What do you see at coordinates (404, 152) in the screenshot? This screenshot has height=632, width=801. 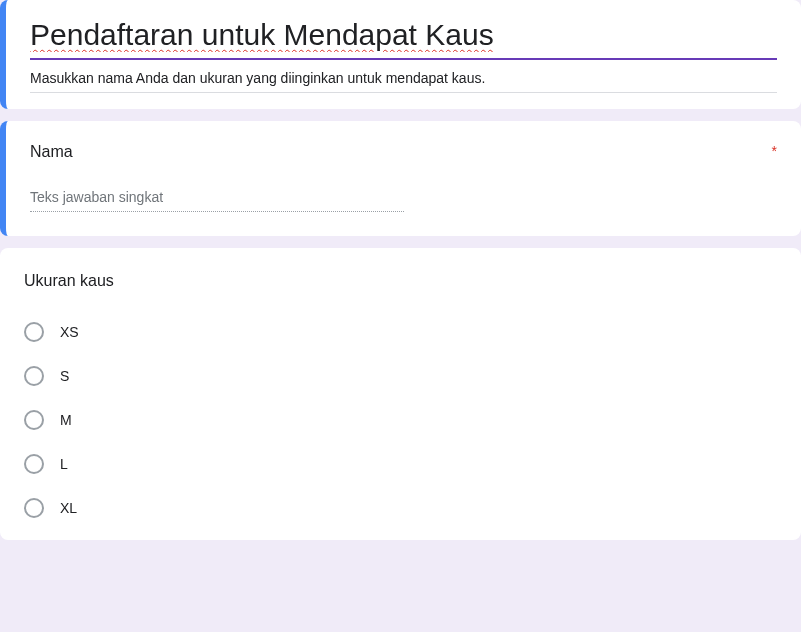 I see `question-header: Nama *` at bounding box center [404, 152].